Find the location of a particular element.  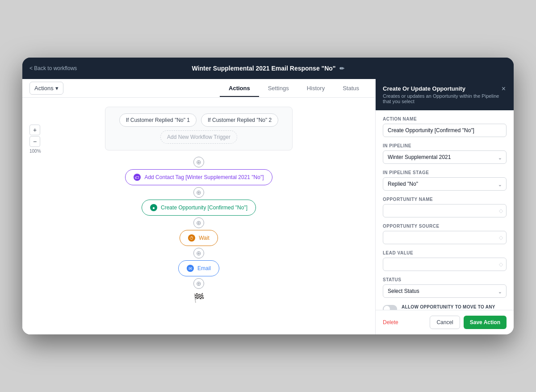

top-bar: < Back to workflows Winter Supplemental … is located at coordinates (268, 68).